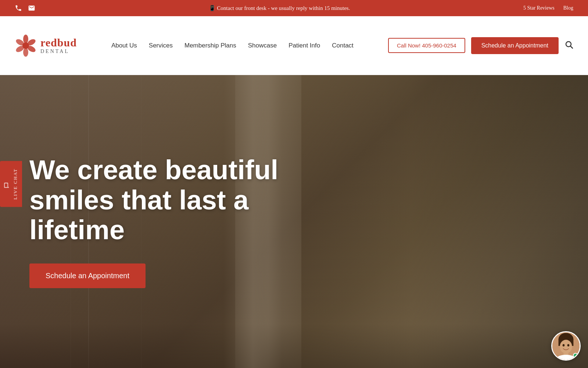 The image size is (588, 368). I want to click on nav-about-us: About Us, so click(124, 46).